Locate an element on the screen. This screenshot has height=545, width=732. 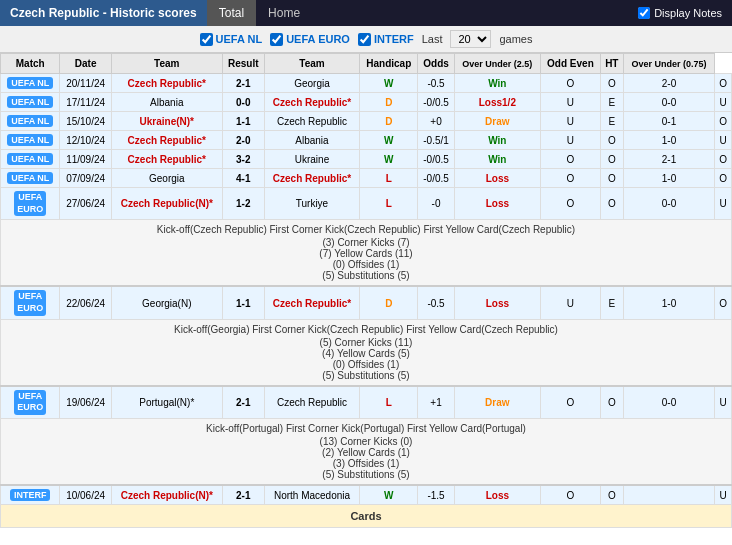
detail-stat-line: (3) Corner Kicks (7) is located at coordinates (366, 242).